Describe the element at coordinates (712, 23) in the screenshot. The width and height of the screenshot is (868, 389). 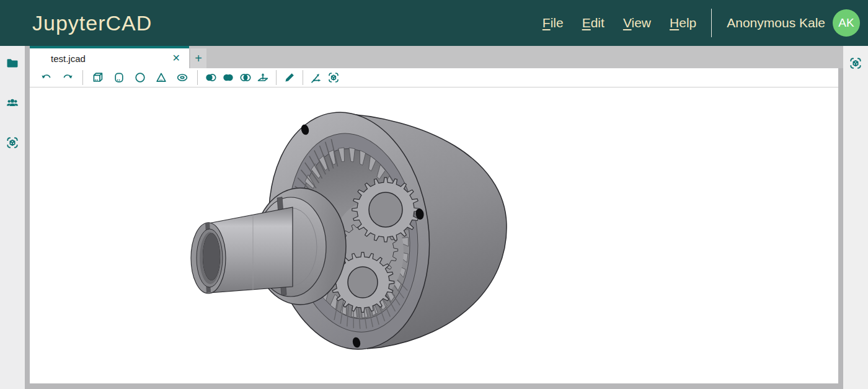
I see `header-divider` at that location.